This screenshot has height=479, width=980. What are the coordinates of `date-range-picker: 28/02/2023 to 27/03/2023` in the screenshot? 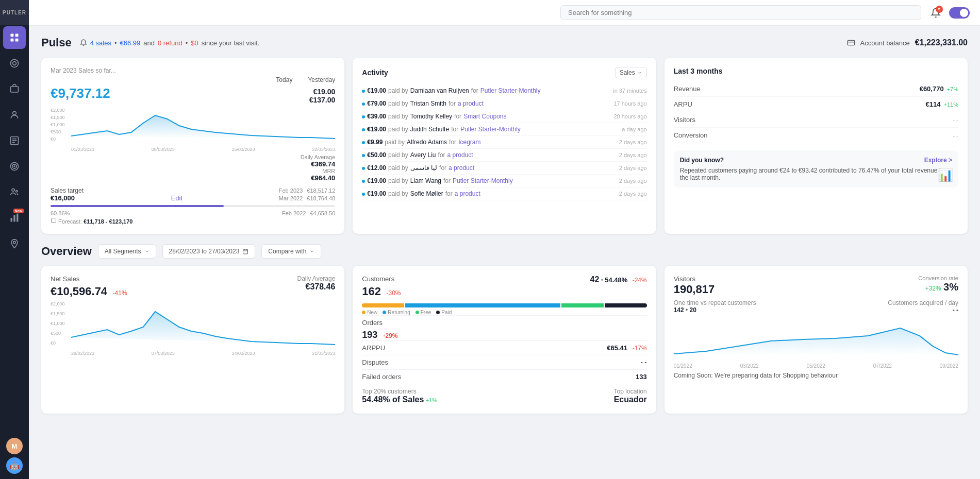 It's located at (209, 251).